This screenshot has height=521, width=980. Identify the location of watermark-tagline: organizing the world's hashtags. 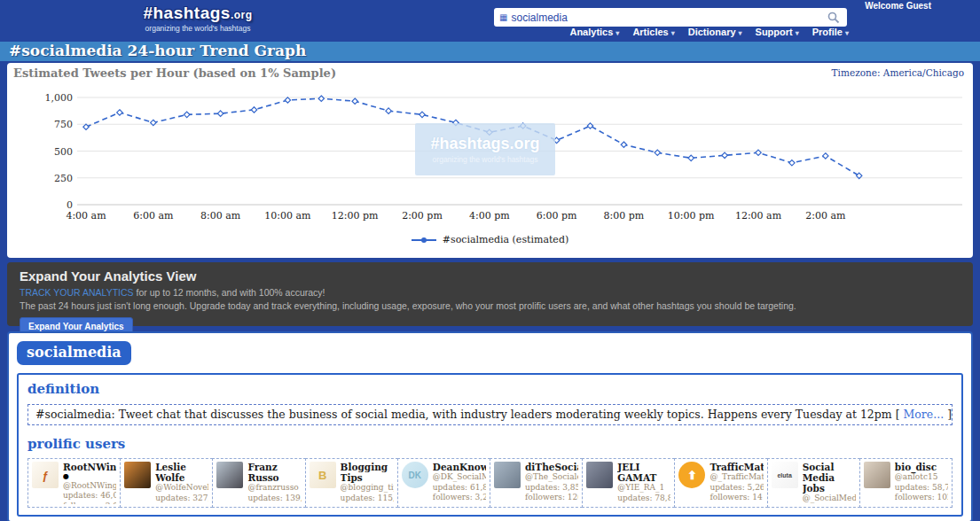
(486, 159).